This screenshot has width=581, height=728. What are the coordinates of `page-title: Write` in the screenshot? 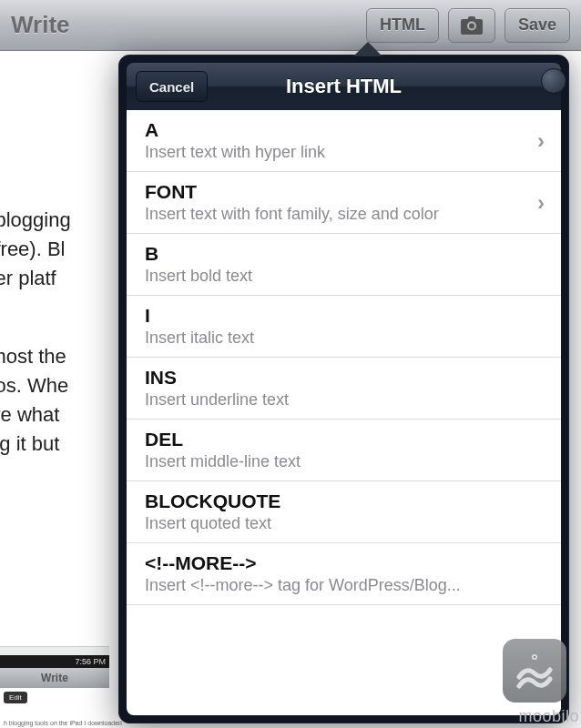 It's located at (184, 25).